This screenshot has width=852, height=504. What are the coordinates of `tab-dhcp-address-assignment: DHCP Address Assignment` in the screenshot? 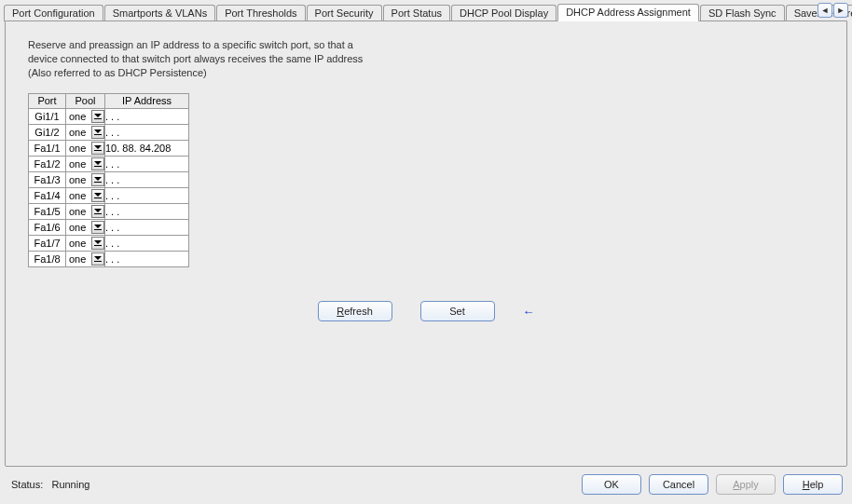 It's located at (628, 13).